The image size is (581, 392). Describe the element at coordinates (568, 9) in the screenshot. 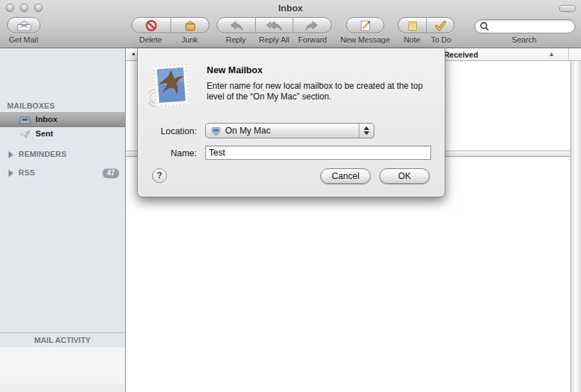

I see `toolbar-toggle-button` at that location.